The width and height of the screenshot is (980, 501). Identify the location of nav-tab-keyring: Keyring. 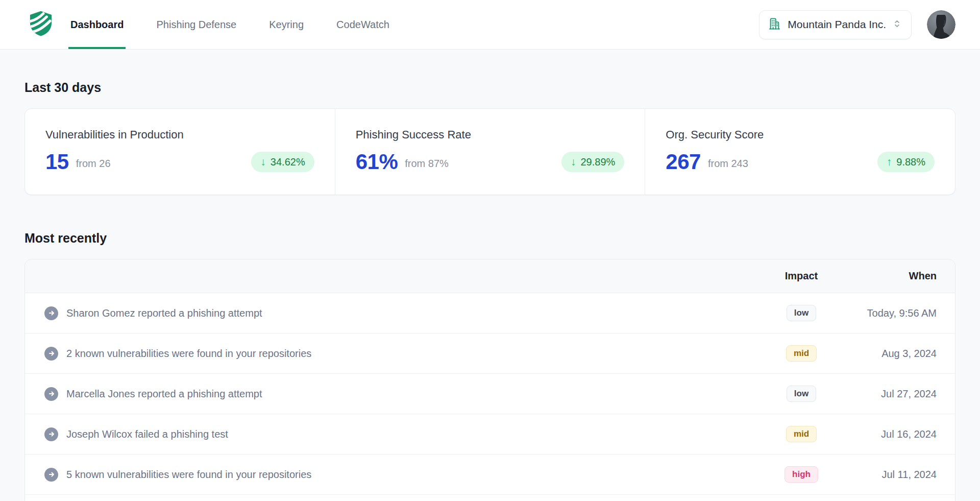
(286, 25).